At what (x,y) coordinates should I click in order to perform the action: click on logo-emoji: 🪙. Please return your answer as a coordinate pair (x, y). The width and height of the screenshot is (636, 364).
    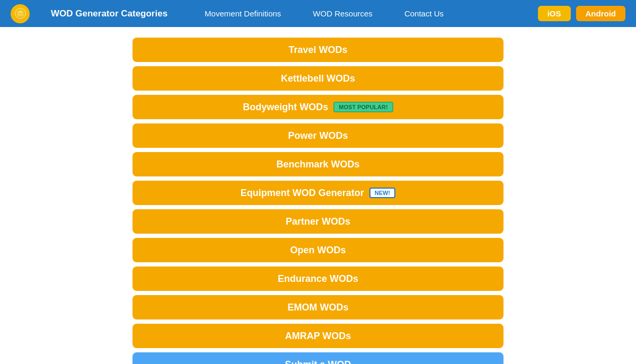
    Looking at the image, I should click on (20, 14).